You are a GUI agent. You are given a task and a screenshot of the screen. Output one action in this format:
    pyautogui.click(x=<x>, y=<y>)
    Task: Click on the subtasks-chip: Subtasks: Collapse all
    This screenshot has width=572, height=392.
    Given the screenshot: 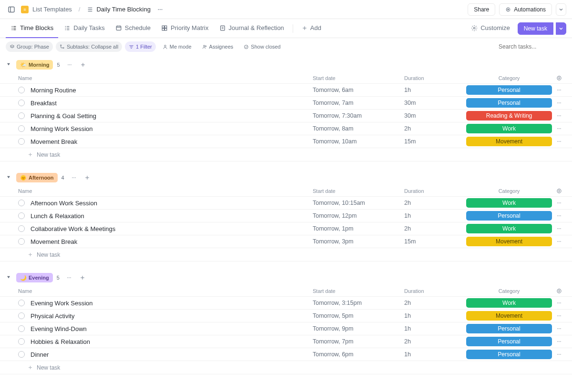 What is the action you would take?
    pyautogui.click(x=89, y=47)
    